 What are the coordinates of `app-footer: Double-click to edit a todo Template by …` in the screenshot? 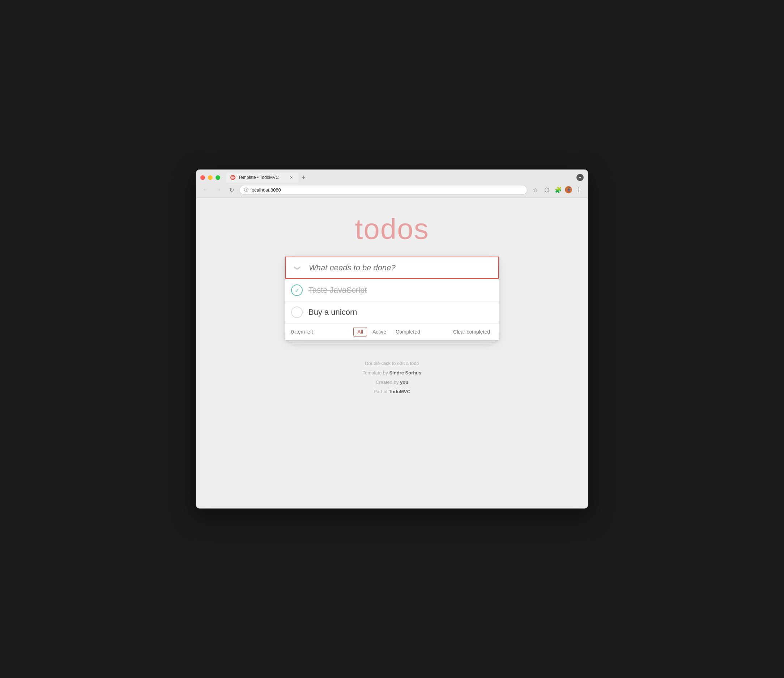 It's located at (392, 378).